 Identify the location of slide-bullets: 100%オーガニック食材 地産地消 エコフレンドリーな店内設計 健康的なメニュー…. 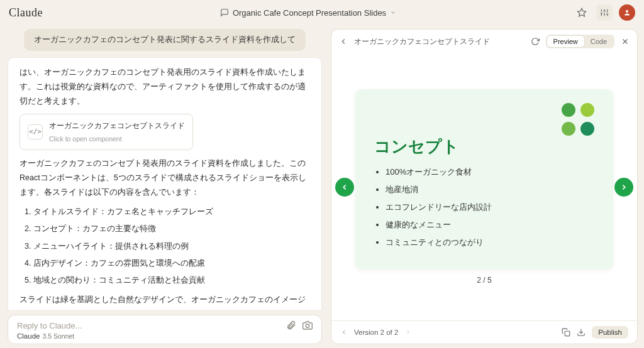
(490, 207).